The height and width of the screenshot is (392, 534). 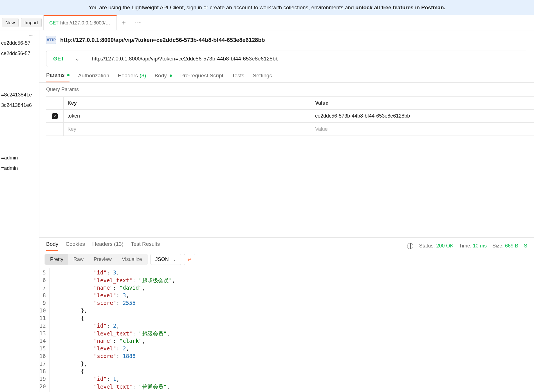 What do you see at coordinates (115, 289) in the screenshot?
I see `code-line: "name": "david",` at bounding box center [115, 289].